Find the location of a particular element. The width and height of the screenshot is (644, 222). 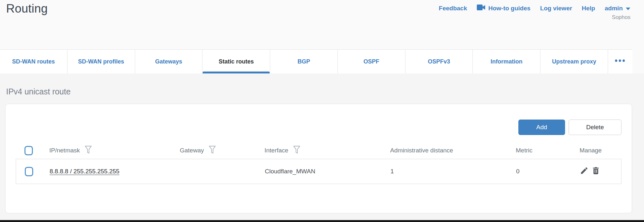

help-label: Help is located at coordinates (588, 8).